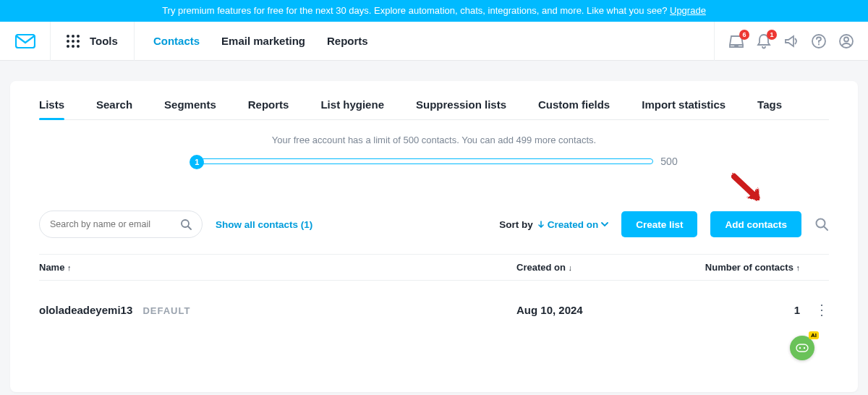  Describe the element at coordinates (802, 348) in the screenshot. I see `ai-assistant-button: AI` at that location.